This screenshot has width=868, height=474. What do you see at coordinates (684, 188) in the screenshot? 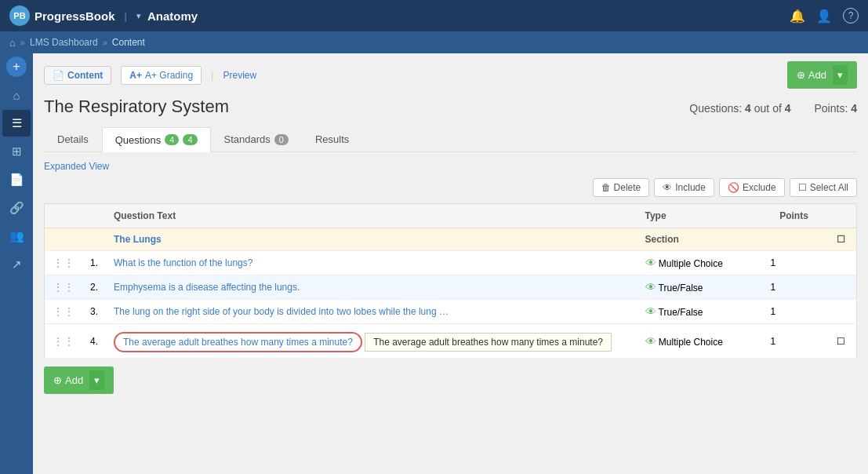
I see `include-button: 👁 Include` at bounding box center [684, 188].